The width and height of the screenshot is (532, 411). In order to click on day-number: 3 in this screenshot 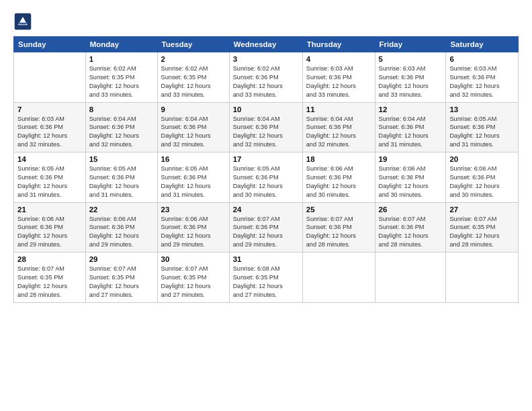, I will do `click(266, 59)`.